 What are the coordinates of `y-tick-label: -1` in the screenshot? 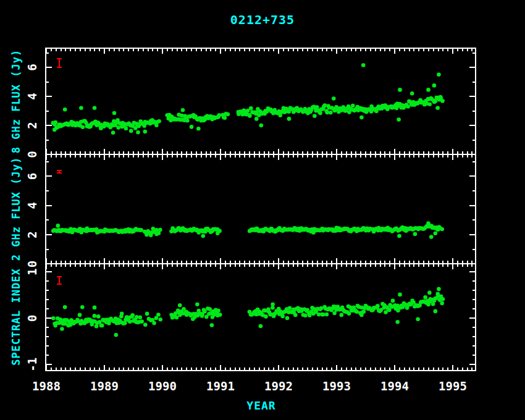 It's located at (32, 364).